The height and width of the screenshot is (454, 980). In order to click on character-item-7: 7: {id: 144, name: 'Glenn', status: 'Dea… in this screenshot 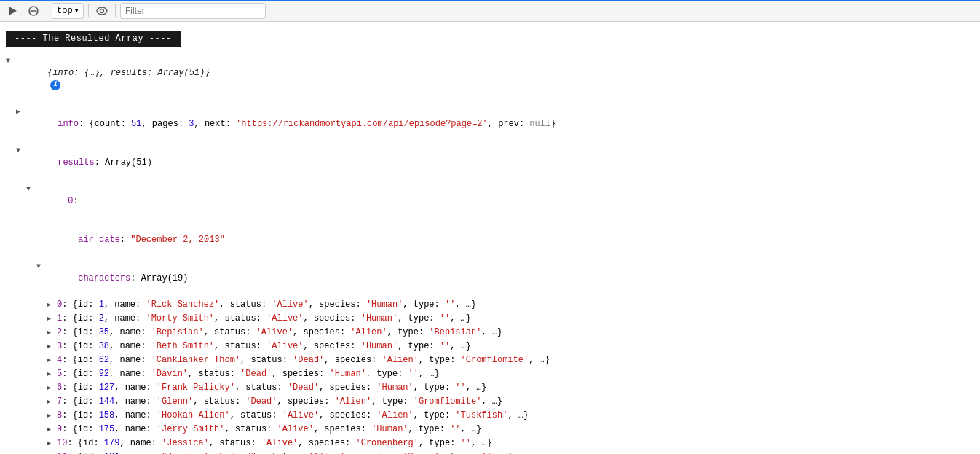, I will do `click(490, 402)`.